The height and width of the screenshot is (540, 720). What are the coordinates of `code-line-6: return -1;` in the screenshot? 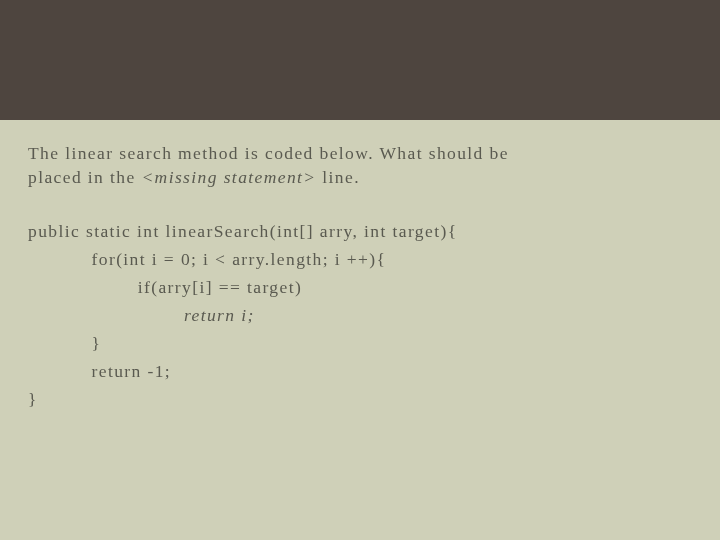 It's located at (100, 371).